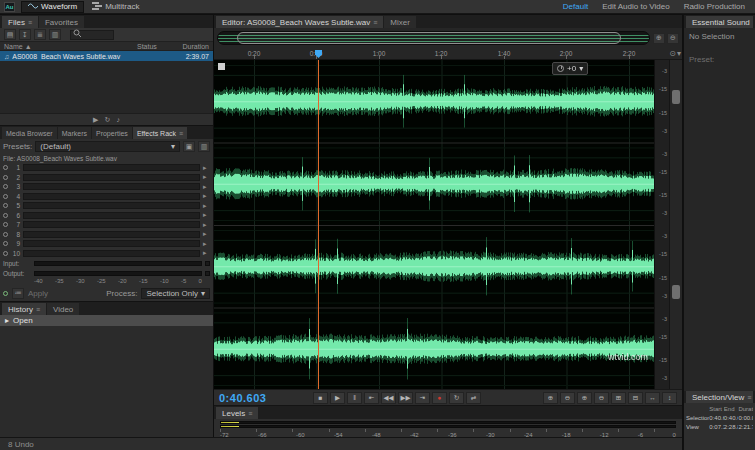 This screenshot has width=755, height=450. What do you see at coordinates (10, 34) in the screenshot?
I see `open-file-icon: ▤` at bounding box center [10, 34].